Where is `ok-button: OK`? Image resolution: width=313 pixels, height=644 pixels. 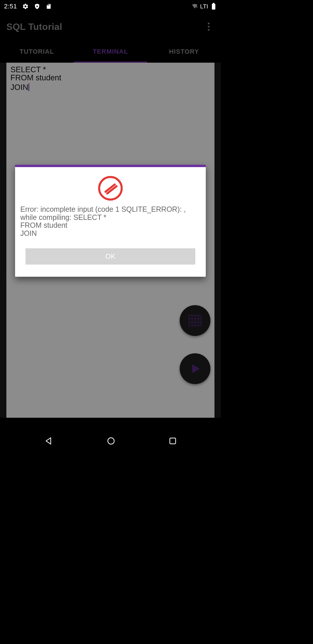 ok-button: OK is located at coordinates (110, 256).